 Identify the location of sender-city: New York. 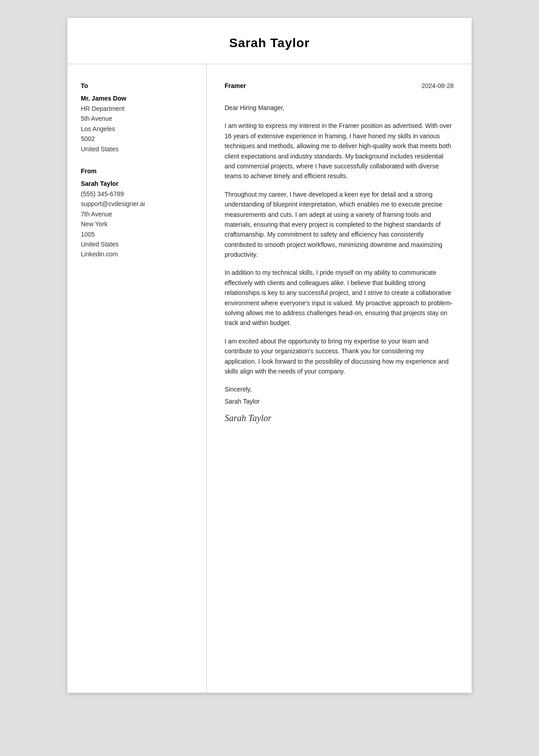
(137, 224).